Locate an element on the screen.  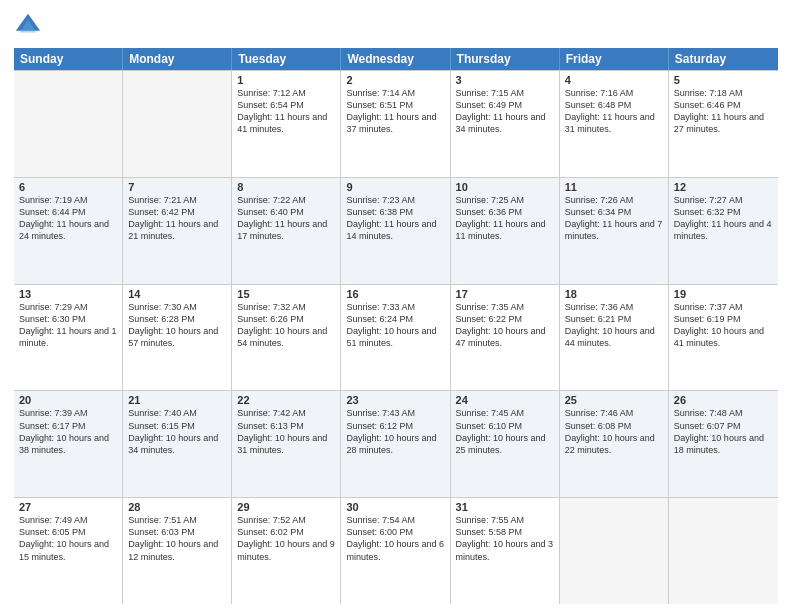
day-cell-25: 25Sunrise: 7:46 AMSunset: 6:08 PMDayligh… is located at coordinates (614, 444).